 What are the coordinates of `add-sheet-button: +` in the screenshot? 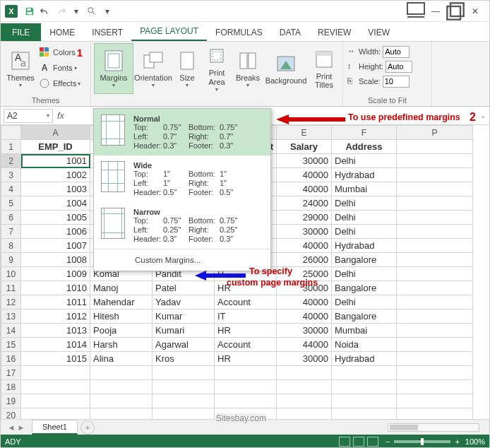 It's located at (88, 428).